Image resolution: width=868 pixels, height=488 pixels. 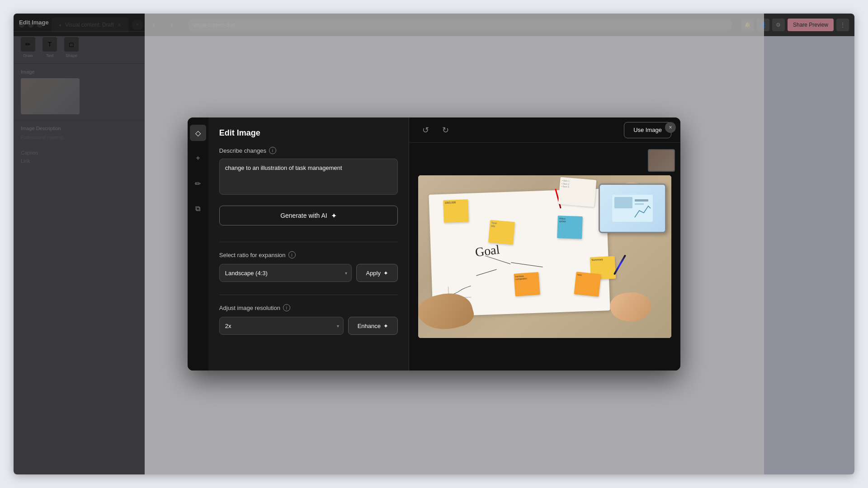 What do you see at coordinates (570, 227) in the screenshot?
I see `sticky-note-3: Statusupdate` at bounding box center [570, 227].